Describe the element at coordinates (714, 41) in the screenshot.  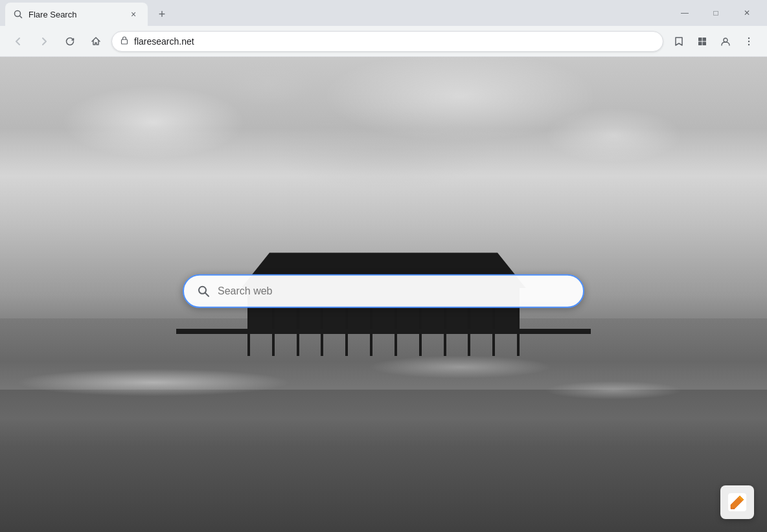
I see `toolbar-actions` at that location.